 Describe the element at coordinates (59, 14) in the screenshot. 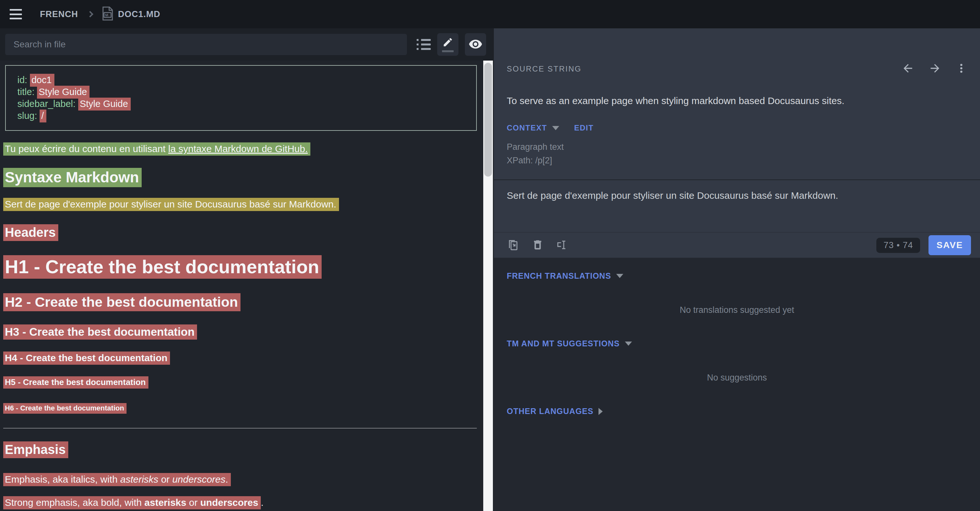

I see `breadcrumb-language: FRENCH` at that location.